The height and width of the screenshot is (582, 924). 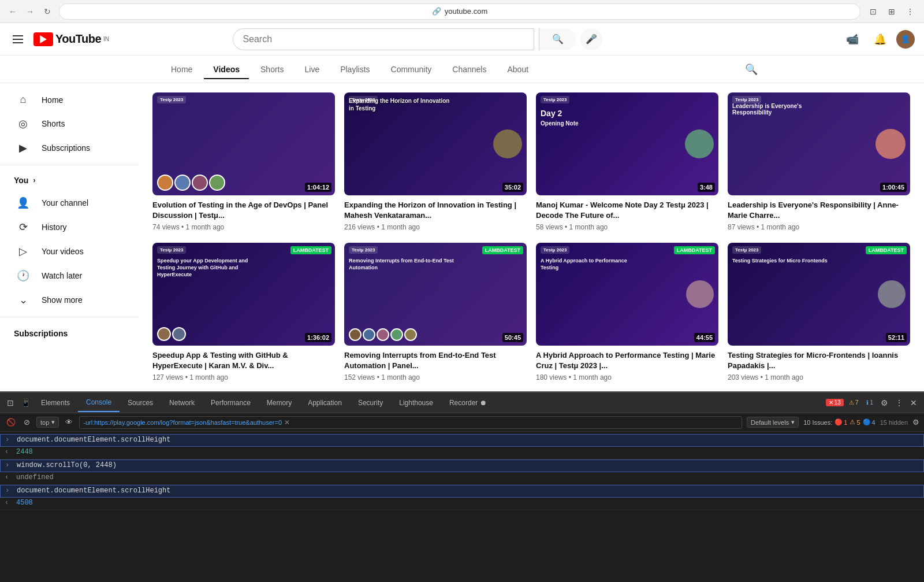 What do you see at coordinates (23, 251) in the screenshot?
I see `your-videos-icon: ▷` at bounding box center [23, 251].